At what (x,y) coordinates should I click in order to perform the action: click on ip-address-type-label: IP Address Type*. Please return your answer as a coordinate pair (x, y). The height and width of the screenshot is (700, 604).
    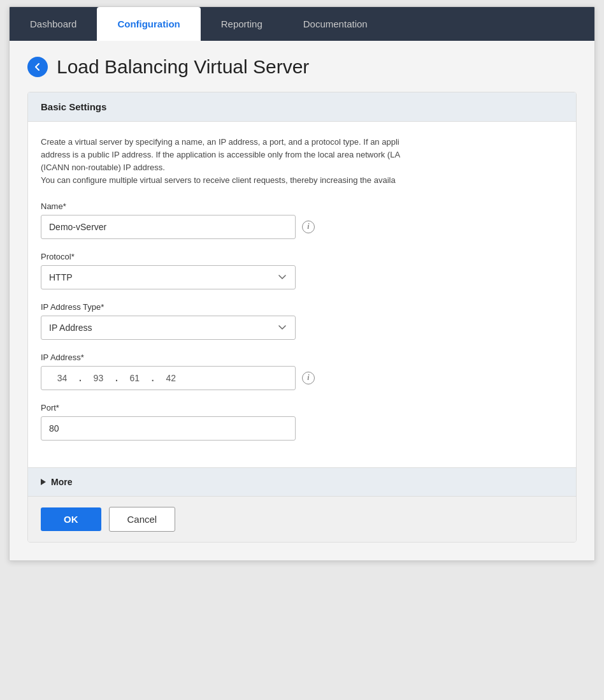
    Looking at the image, I should click on (302, 307).